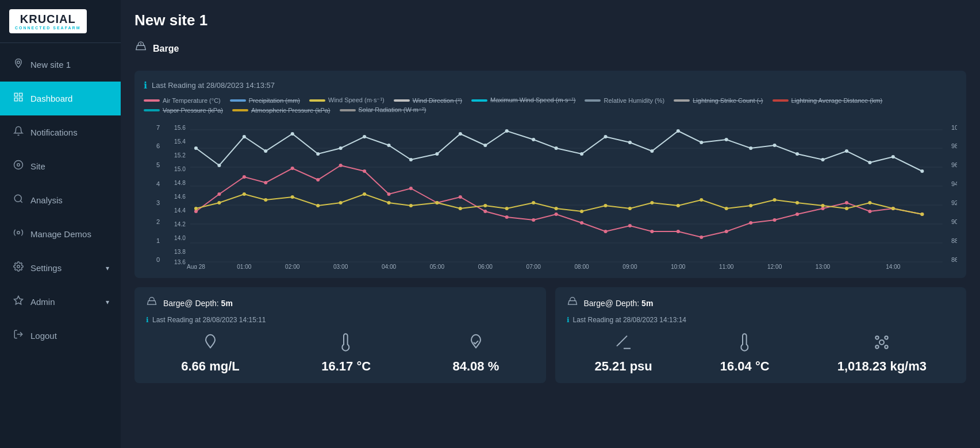 The width and height of the screenshot is (980, 448). Describe the element at coordinates (551, 105) in the screenshot. I see `chart-legend: Air Temperature (°C) Precipitation (mm) …` at that location.